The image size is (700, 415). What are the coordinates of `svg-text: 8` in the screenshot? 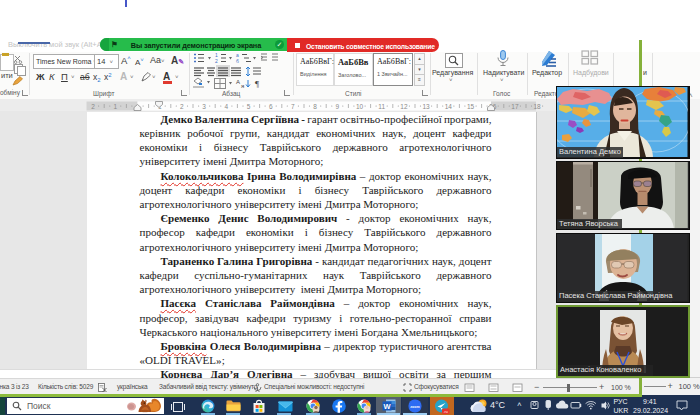 It's located at (315, 106).